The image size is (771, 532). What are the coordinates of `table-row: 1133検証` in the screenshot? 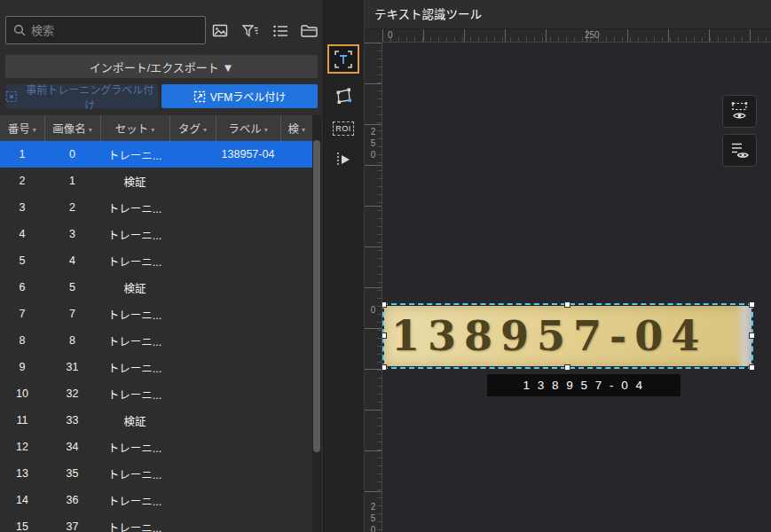 It's located at (156, 420).